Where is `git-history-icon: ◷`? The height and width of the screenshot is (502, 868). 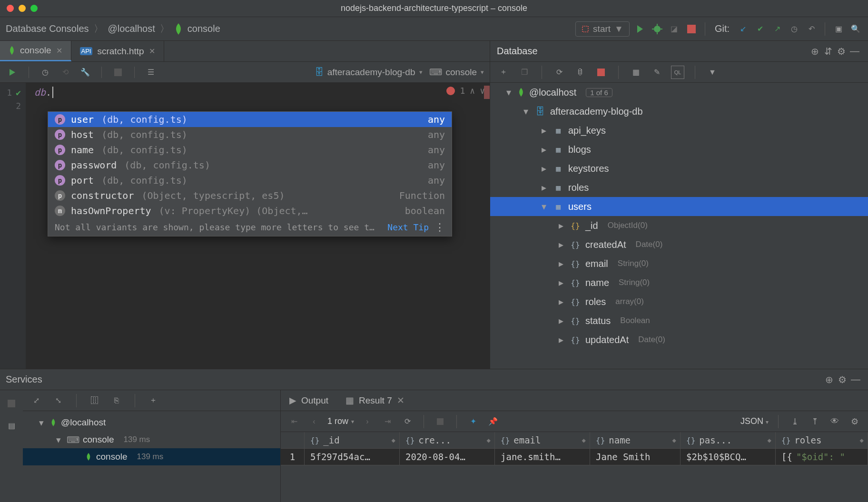 git-history-icon: ◷ is located at coordinates (794, 29).